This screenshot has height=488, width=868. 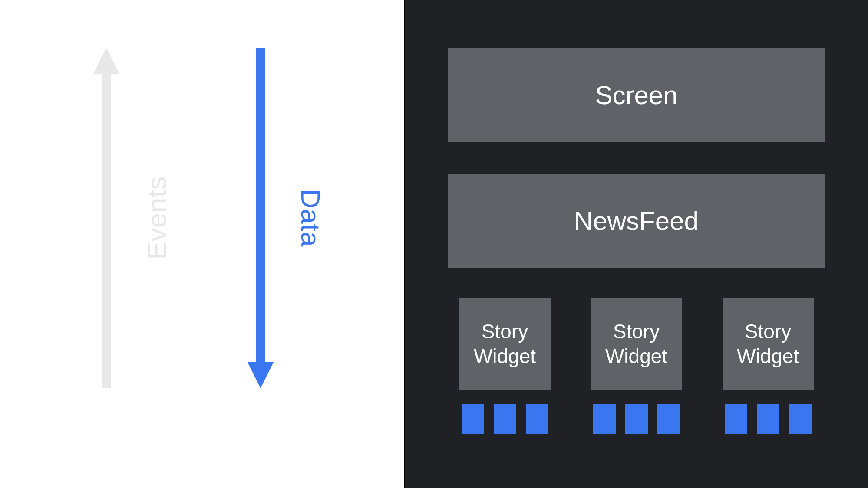 I want to click on events-arrow-group: Events, so click(x=133, y=218).